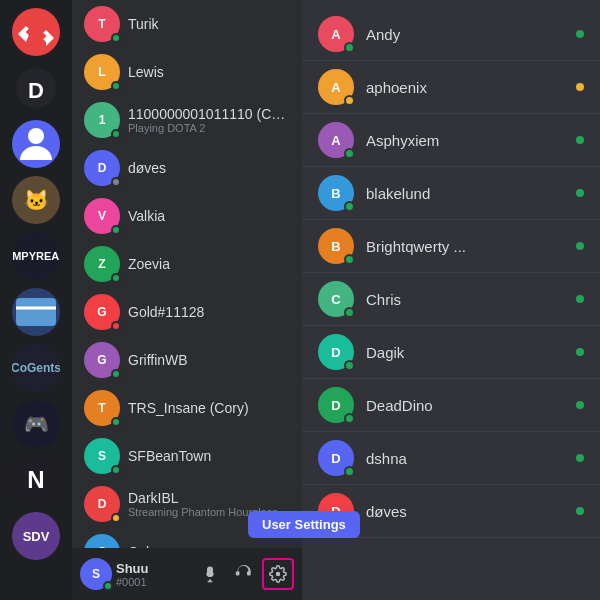 The image size is (600, 600). I want to click on online-friend-name: dshna, so click(386, 458).